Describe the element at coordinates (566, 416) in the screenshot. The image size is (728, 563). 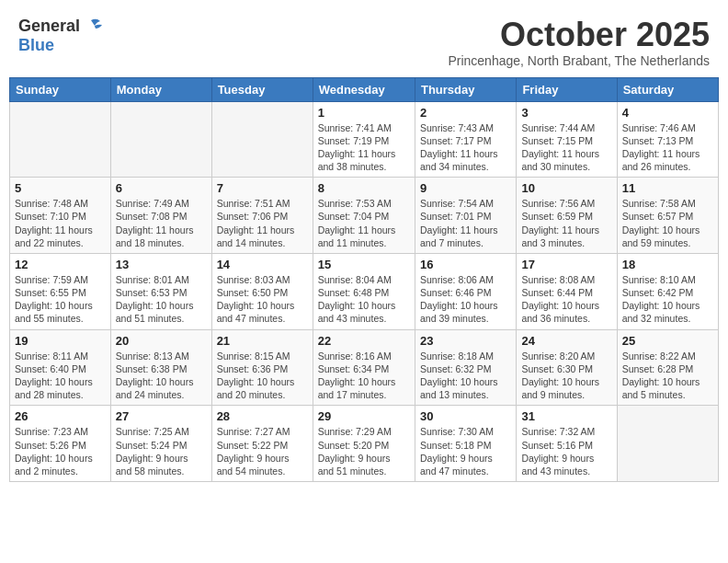
I see `day-number: 31` at that location.